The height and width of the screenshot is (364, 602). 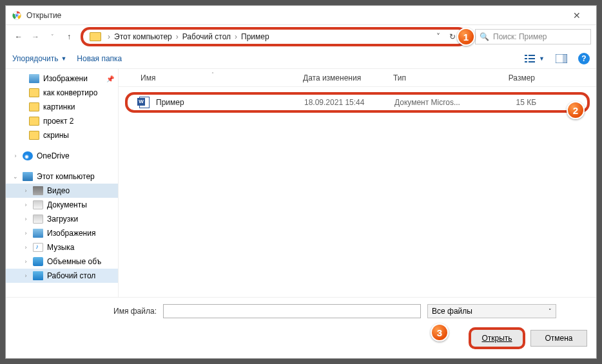 I want to click on annotation-badge-2: 2, so click(x=576, y=110).